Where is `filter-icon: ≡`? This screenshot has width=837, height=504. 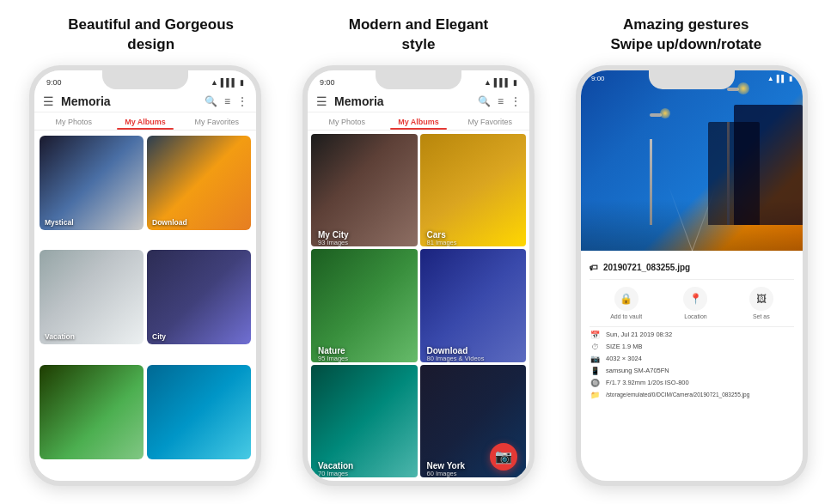 filter-icon: ≡ is located at coordinates (227, 101).